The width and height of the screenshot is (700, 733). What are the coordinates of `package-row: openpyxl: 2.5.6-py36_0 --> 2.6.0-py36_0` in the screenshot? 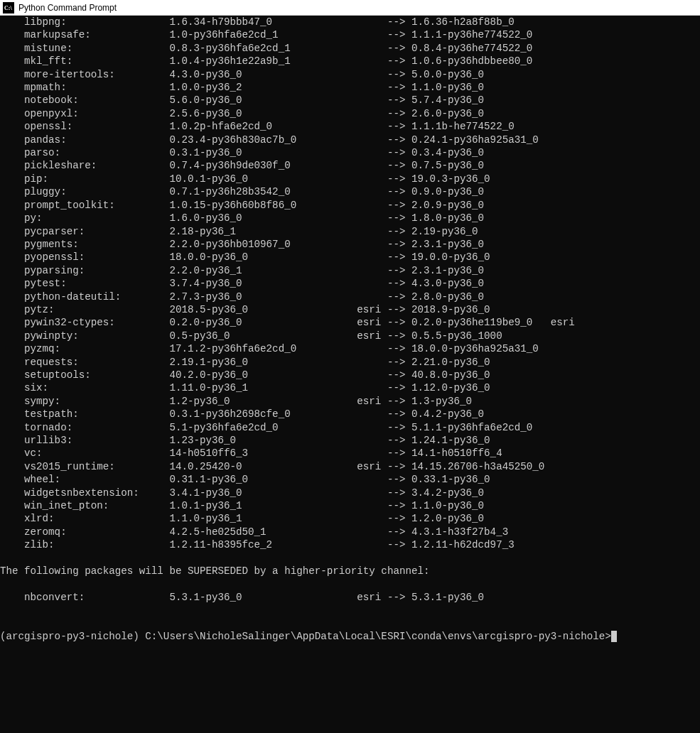 It's located at (350, 114).